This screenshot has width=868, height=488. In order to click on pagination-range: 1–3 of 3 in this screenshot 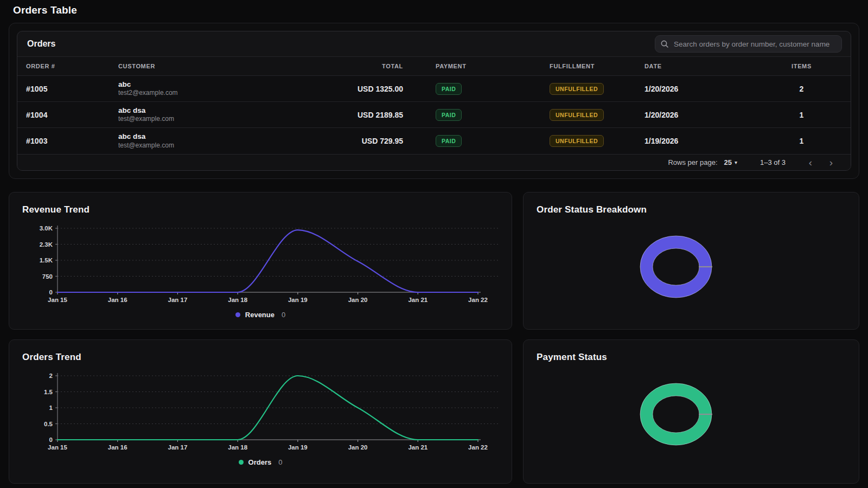, I will do `click(773, 163)`.